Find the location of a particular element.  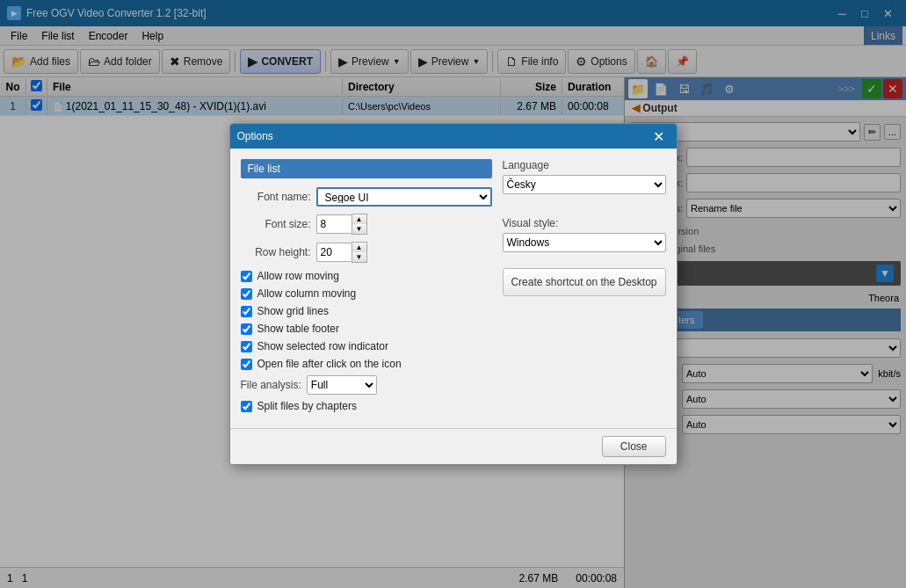

split-files-checkbox is located at coordinates (246, 406).